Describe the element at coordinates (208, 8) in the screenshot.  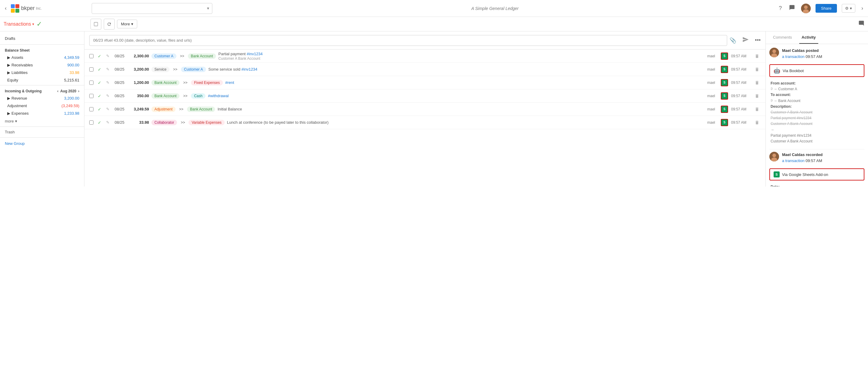
I see `search-dropdown-icon: ▼` at that location.